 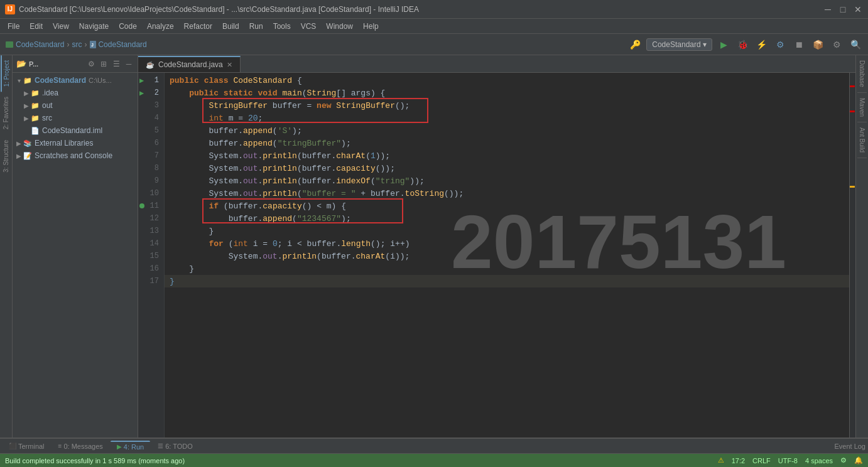 What do you see at coordinates (26, 446) in the screenshot?
I see `footer-tab-terminal: ⬛ Terminal` at bounding box center [26, 446].